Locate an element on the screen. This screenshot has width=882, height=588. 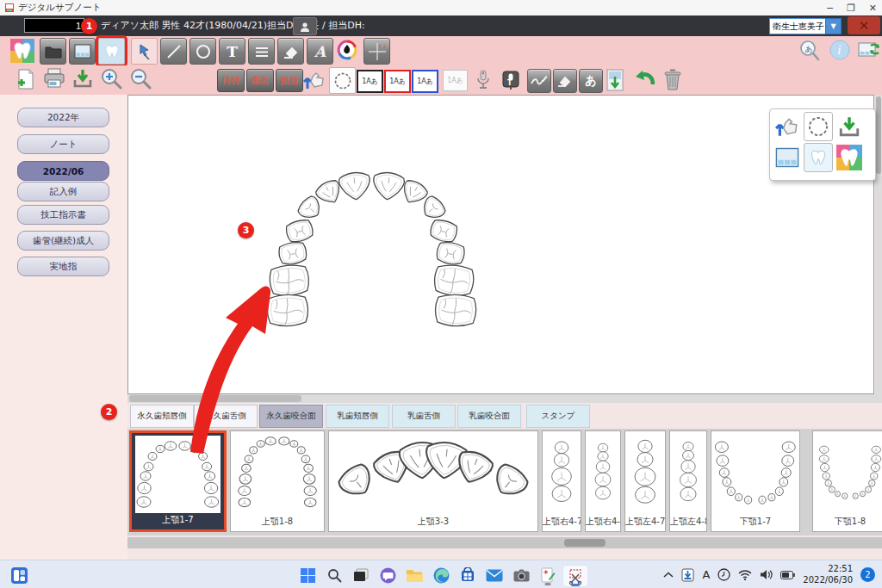
tab-stamp: スタンプ is located at coordinates (558, 417).